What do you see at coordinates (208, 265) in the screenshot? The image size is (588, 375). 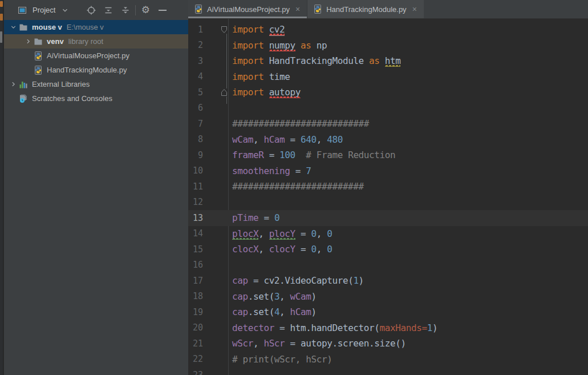 I see `gutter: 16` at bounding box center [208, 265].